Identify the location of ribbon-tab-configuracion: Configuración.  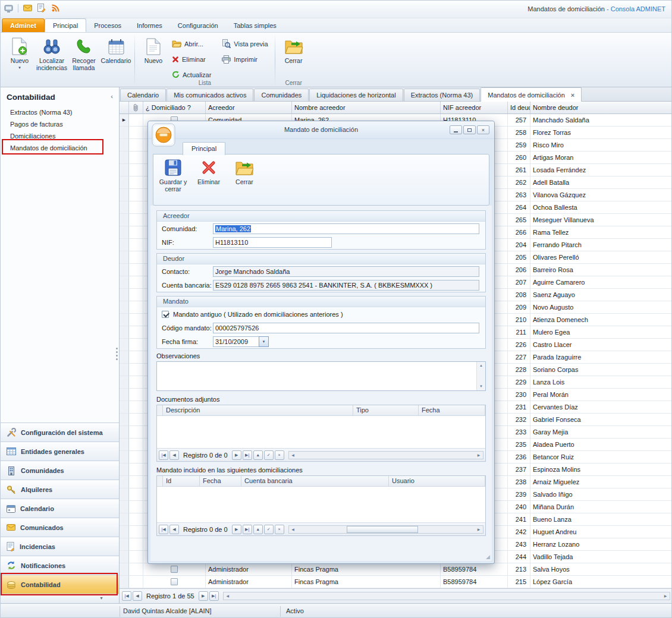
(198, 26).